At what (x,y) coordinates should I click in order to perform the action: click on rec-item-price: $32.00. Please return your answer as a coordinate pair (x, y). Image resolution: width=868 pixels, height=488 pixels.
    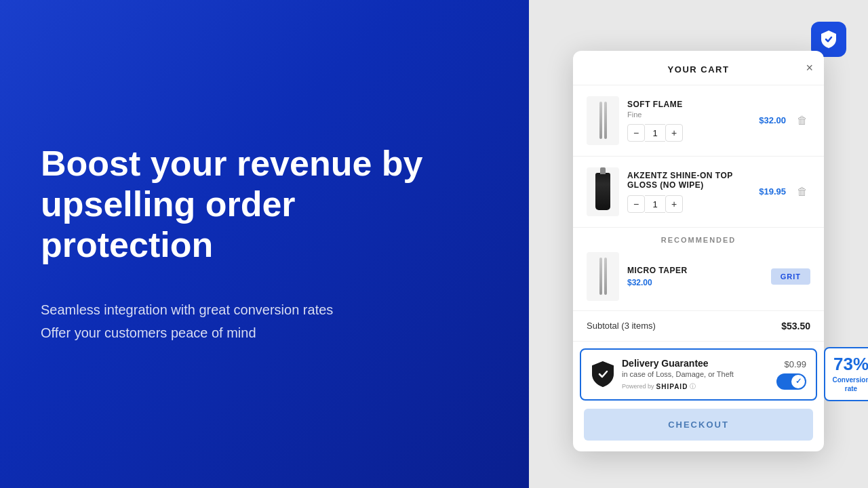
    Looking at the image, I should click on (695, 283).